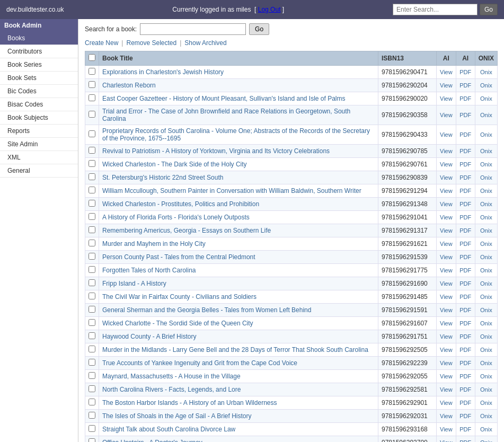 The image size is (504, 442). I want to click on sidebar-item-book-series: Book Series, so click(39, 65).